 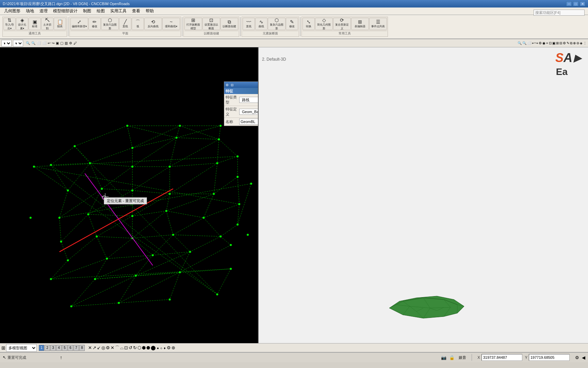 I want to click on right-icon-13: ⚙, so click(x=564, y=43).